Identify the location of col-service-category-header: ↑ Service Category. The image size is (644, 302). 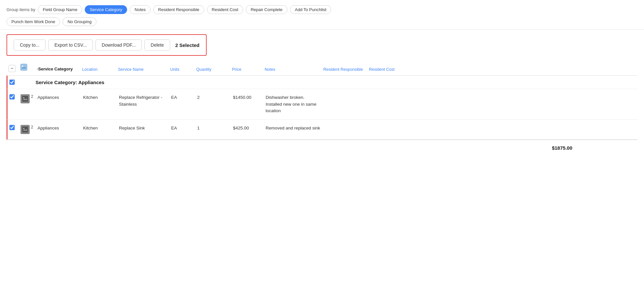
(57, 69).